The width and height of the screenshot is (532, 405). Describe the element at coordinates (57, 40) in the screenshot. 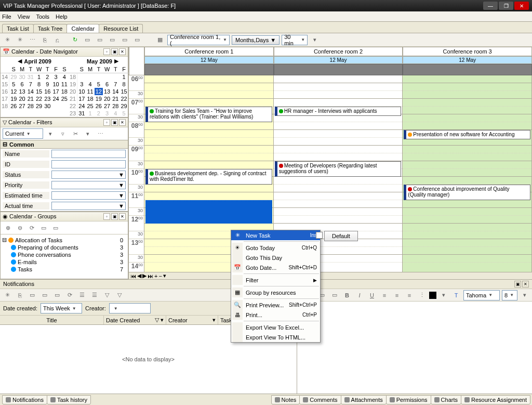

I see `toolbar-btn-5: ⎌` at that location.